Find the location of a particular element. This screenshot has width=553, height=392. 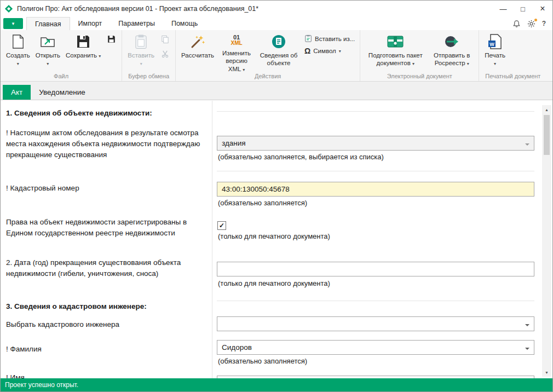

open-label: Открыть is located at coordinates (48, 55).